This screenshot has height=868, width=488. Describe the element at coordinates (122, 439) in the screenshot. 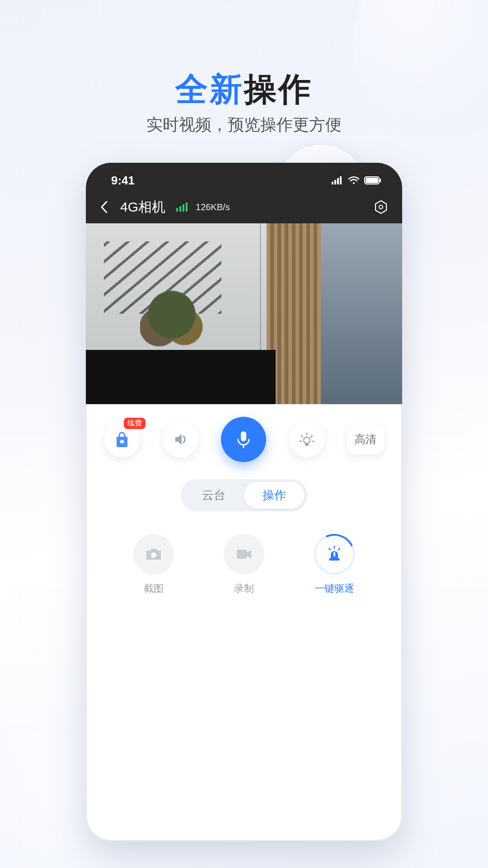

I see `store-button: 续费` at that location.